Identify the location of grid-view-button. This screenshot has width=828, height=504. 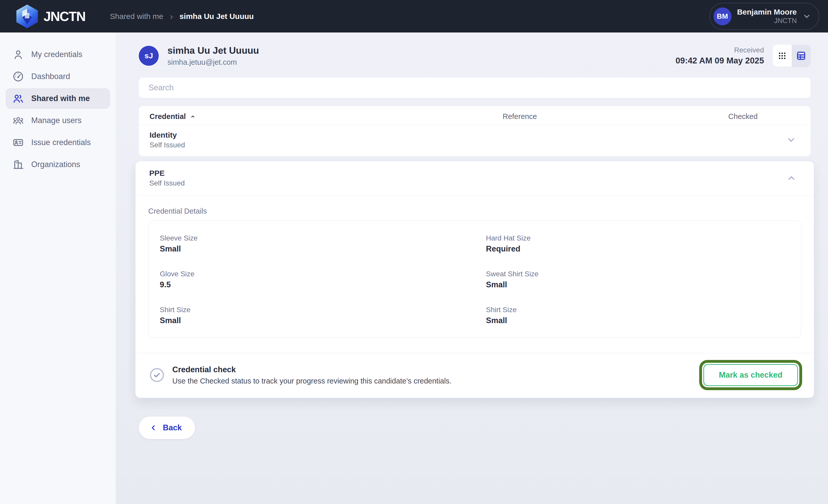
(782, 56).